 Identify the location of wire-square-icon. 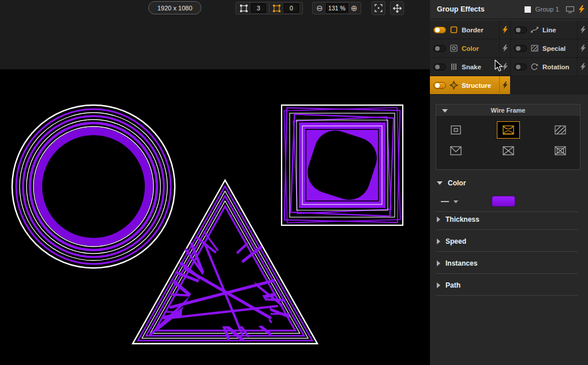
(508, 130).